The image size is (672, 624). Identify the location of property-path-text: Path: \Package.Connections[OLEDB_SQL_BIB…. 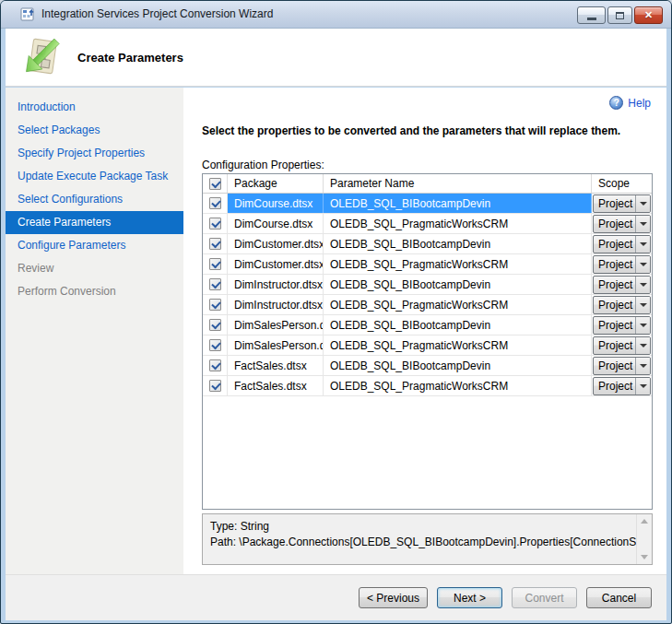
(420, 542).